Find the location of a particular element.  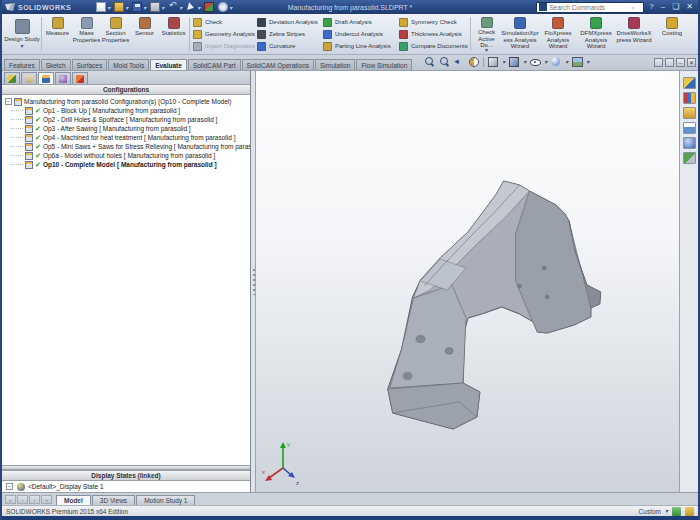

minimize-pane-icon: – is located at coordinates (680, 62).